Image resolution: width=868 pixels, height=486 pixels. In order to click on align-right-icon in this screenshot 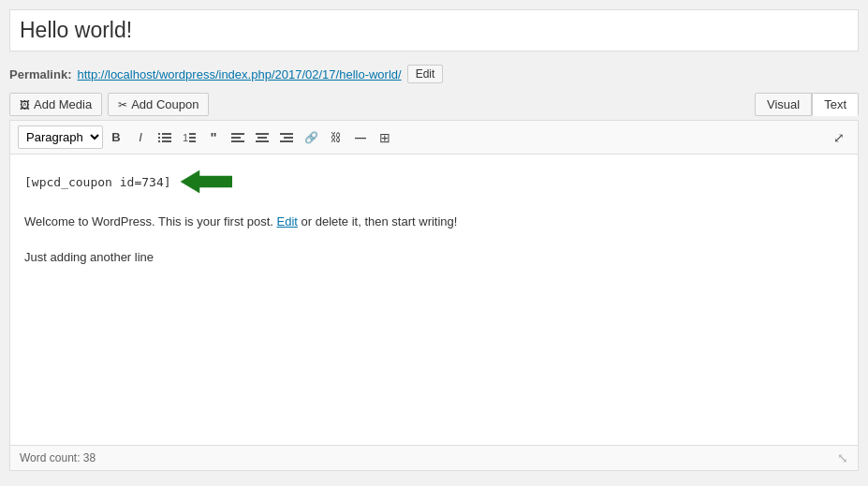, I will do `click(287, 138)`.